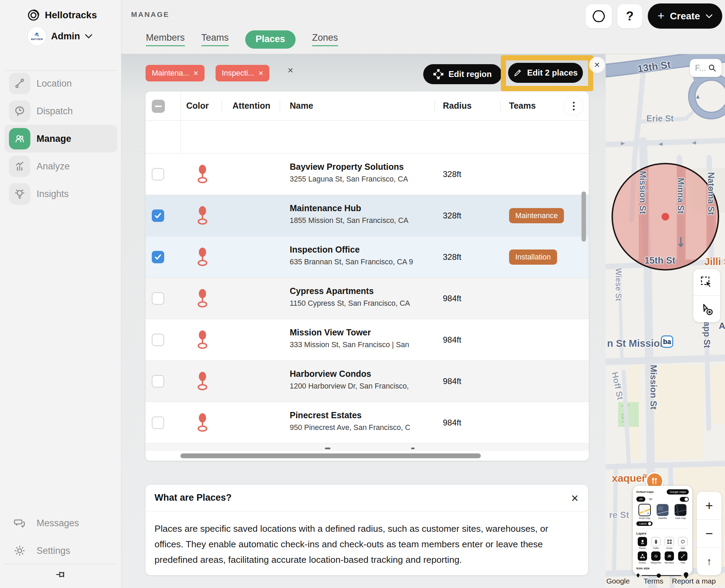 The height and width of the screenshot is (588, 725). I want to click on table-row: Pinecrest Estates950 Pinecrest Ave, San …, so click(367, 423).